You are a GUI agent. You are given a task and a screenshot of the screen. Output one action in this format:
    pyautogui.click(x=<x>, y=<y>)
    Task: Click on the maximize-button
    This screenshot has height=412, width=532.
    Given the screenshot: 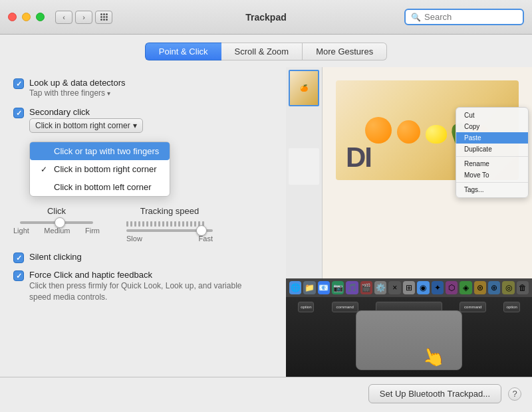 What is the action you would take?
    pyautogui.click(x=40, y=17)
    